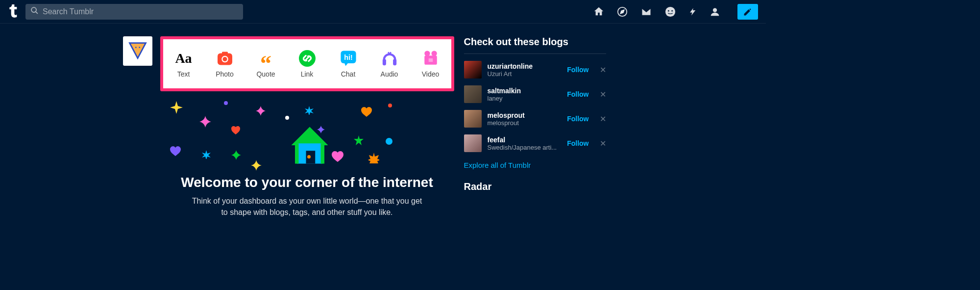  Describe the element at coordinates (348, 74) in the screenshot. I see `compose-label: Chat` at that location.